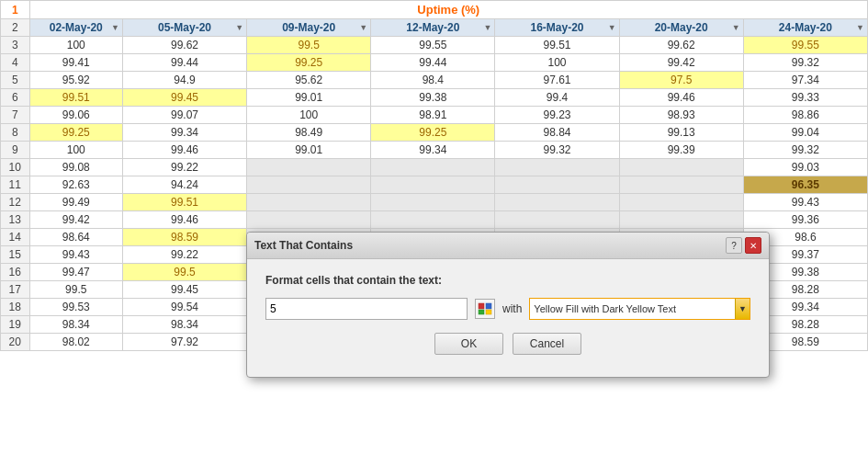 The image size is (868, 466). I want to click on format-icon-button, so click(485, 309).